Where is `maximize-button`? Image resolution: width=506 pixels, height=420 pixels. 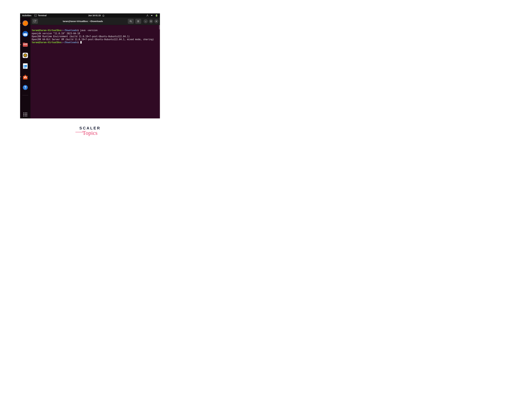 maximize-button is located at coordinates (151, 21).